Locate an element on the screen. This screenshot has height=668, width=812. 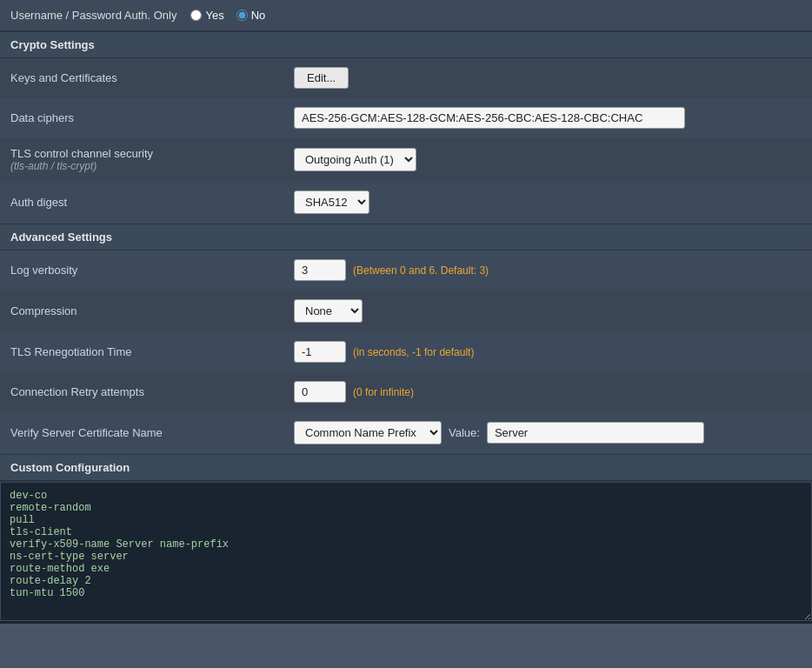
yes-option: Yes is located at coordinates (207, 16).